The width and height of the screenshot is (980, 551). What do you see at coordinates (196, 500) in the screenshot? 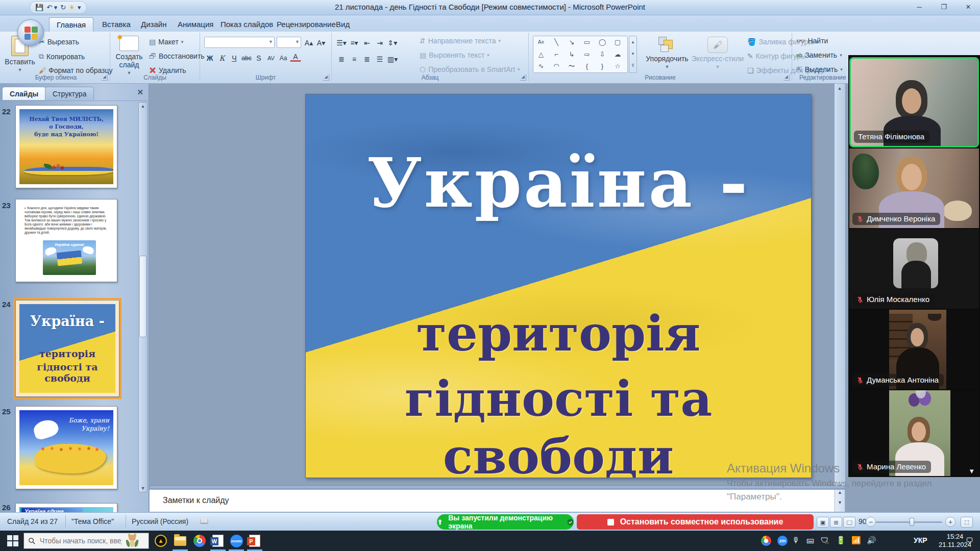
I see `notes-placeholder: Заметки к слайду` at bounding box center [196, 500].